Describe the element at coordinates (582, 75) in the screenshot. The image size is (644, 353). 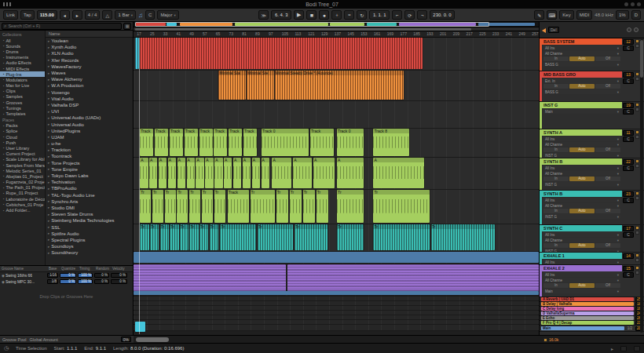
I see `track-name: MID BASS GRO` at that location.